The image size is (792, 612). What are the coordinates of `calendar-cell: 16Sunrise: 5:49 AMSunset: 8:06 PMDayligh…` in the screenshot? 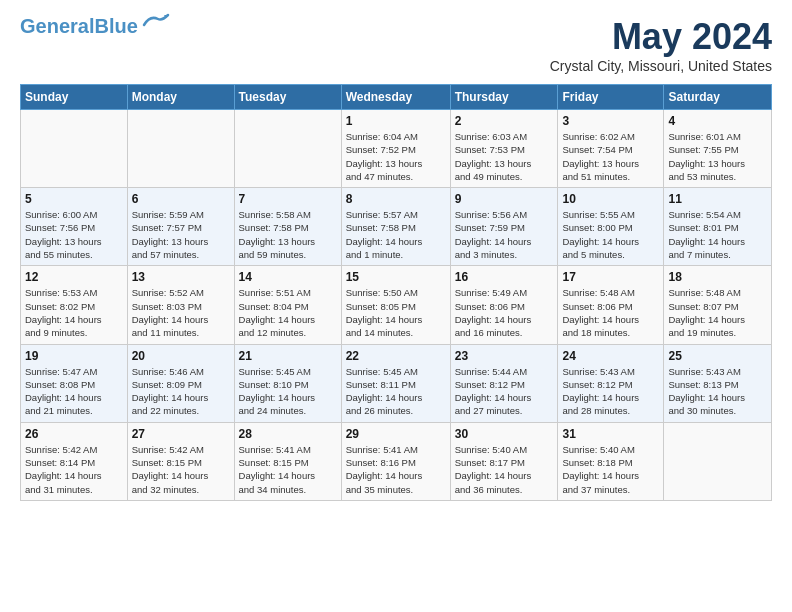 It's located at (504, 305).